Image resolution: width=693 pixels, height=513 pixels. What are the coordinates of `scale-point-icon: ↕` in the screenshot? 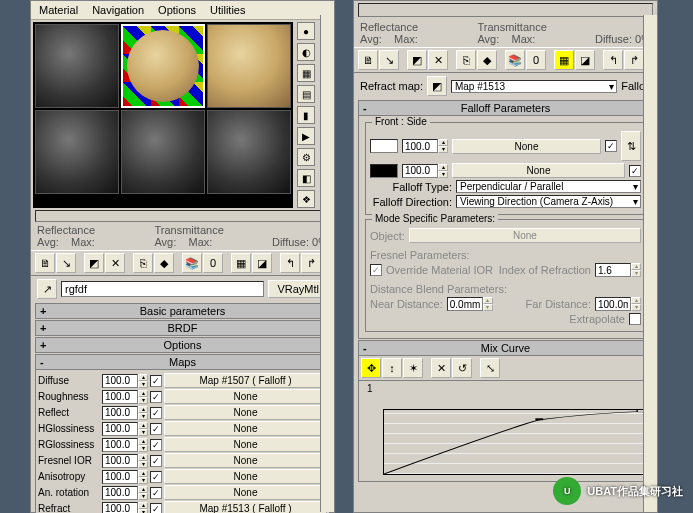 It's located at (392, 368).